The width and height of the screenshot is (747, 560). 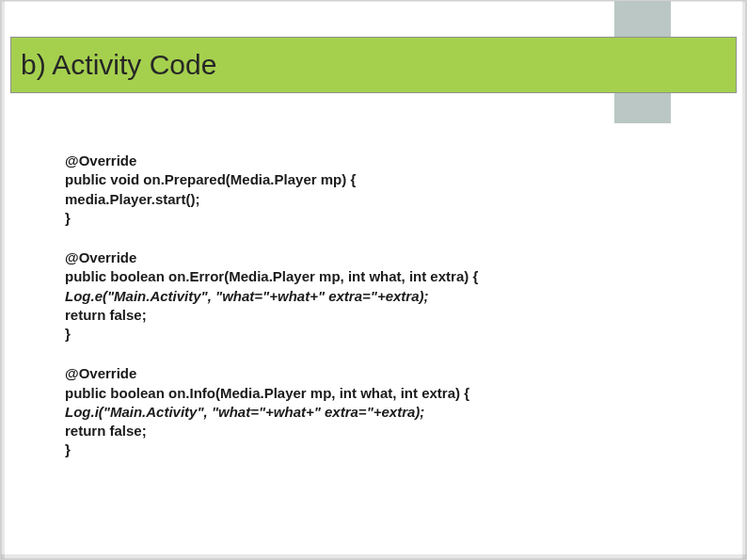 I want to click on code-line: Log.i("Main.Activity", "what="+what+" ex…, so click(x=377, y=412).